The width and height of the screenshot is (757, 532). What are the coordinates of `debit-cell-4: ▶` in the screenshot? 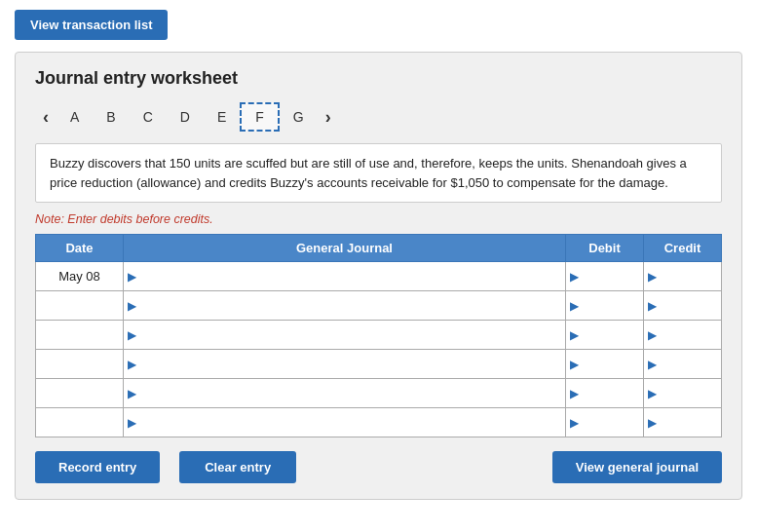 It's located at (605, 394).